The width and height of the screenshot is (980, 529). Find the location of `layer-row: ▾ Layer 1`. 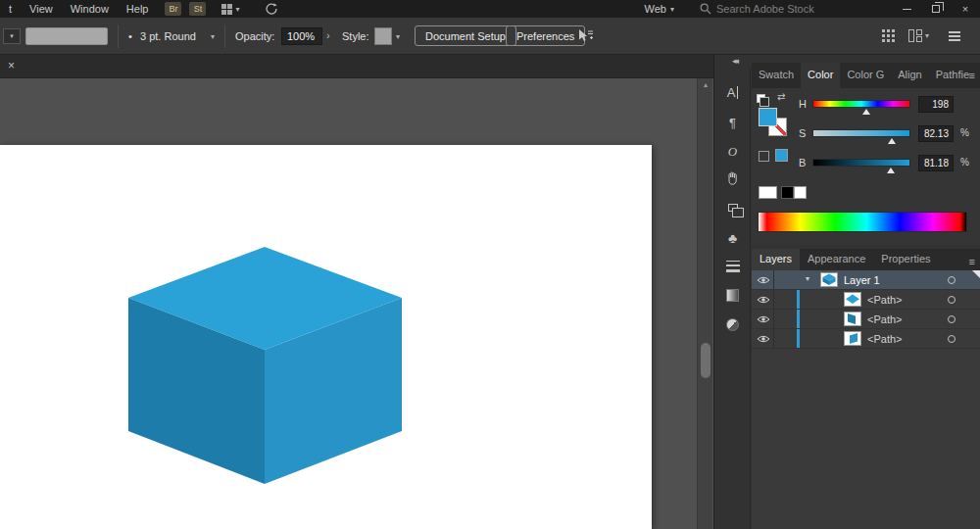

layer-row: ▾ Layer 1 is located at coordinates (866, 280).